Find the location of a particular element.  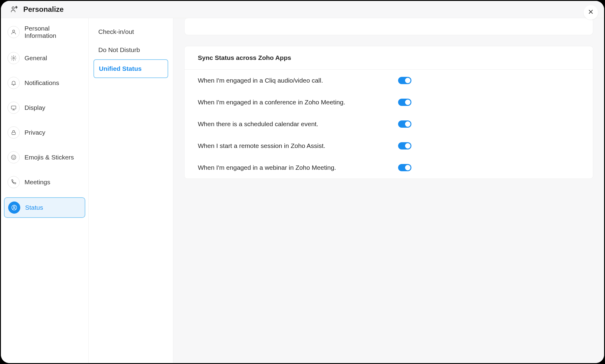

settings-row: When I start a remote session in Zoho As… is located at coordinates (389, 146).